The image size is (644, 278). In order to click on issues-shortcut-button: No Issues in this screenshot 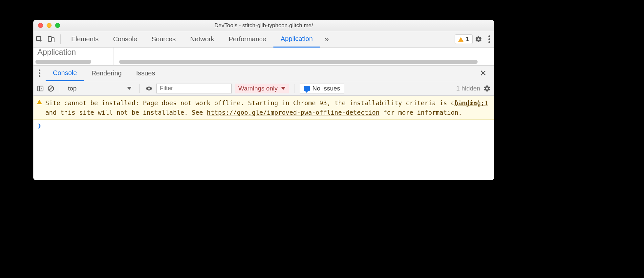, I will do `click(322, 89)`.